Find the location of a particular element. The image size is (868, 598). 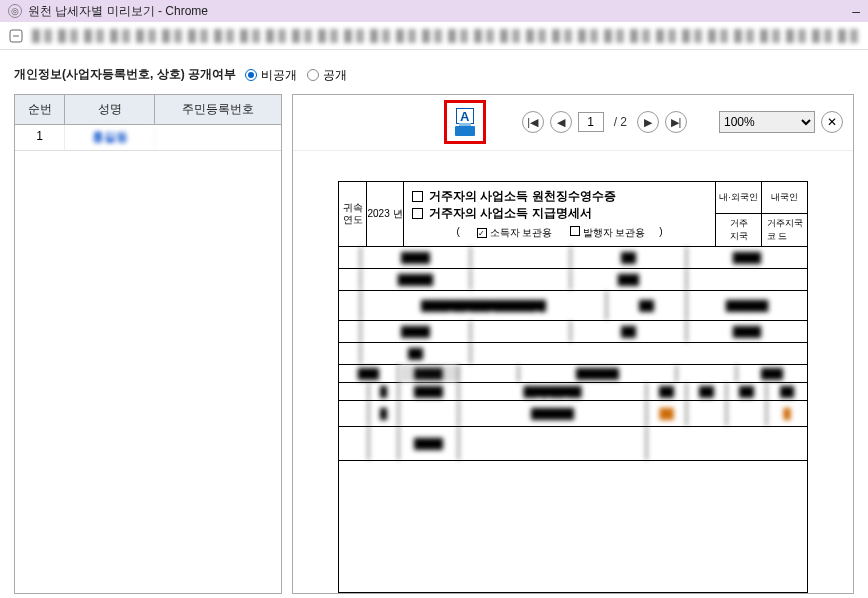

list-row: 1 홍길동 is located at coordinates (148, 138).